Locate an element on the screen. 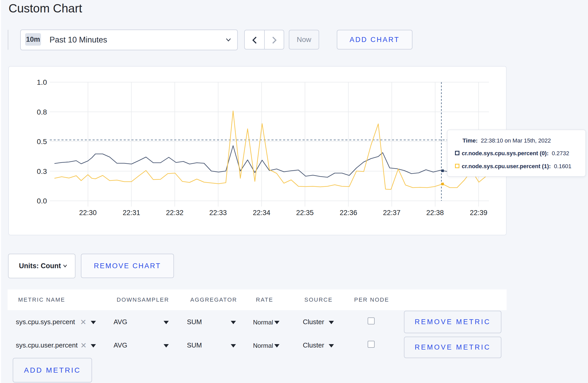 The width and height of the screenshot is (588, 383). svg-text: 1.0 is located at coordinates (42, 82).